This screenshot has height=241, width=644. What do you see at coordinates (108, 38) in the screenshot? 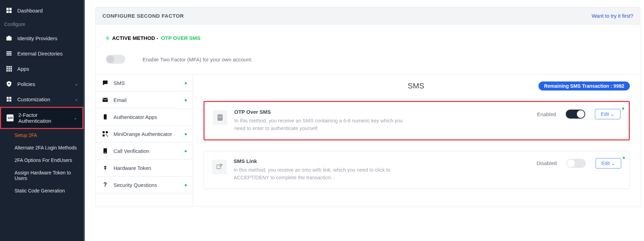
I see `status-dot-icon` at bounding box center [108, 38].